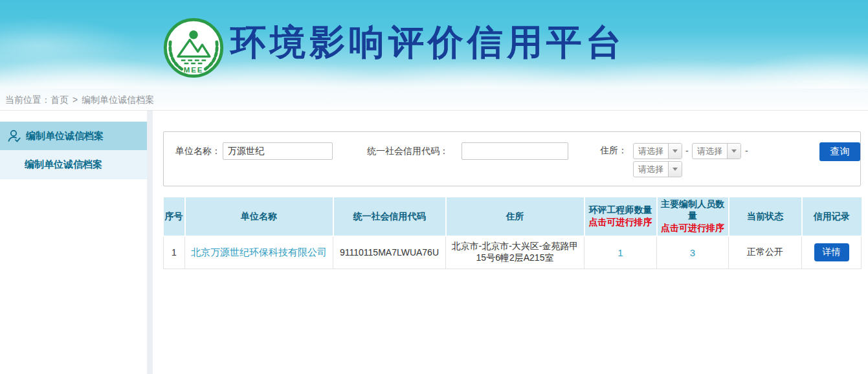 This screenshot has width=868, height=374. Describe the element at coordinates (717, 151) in the screenshot. I see `address-city-select: 请选择` at that location.